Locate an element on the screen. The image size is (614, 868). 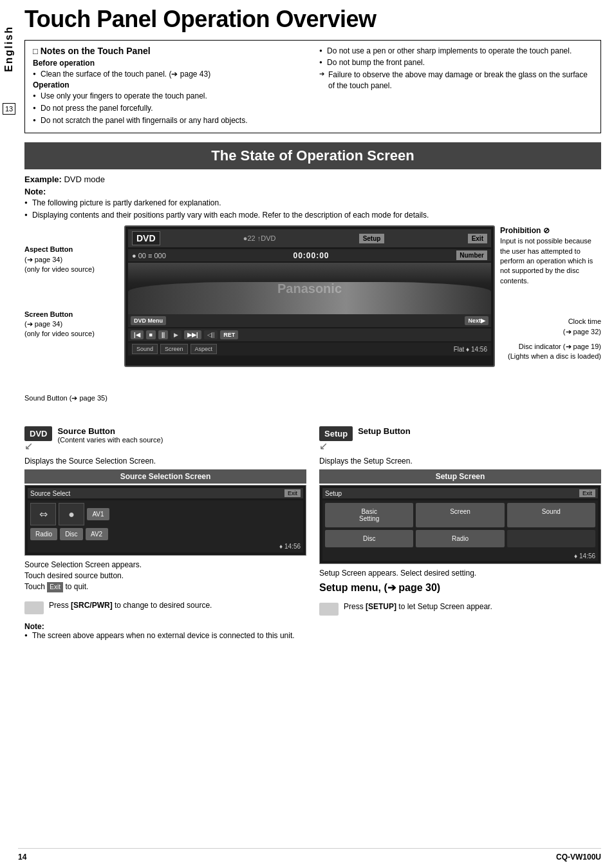
sound-button-label-block: Sound Button (➔ page 35) is located at coordinates (72, 398).